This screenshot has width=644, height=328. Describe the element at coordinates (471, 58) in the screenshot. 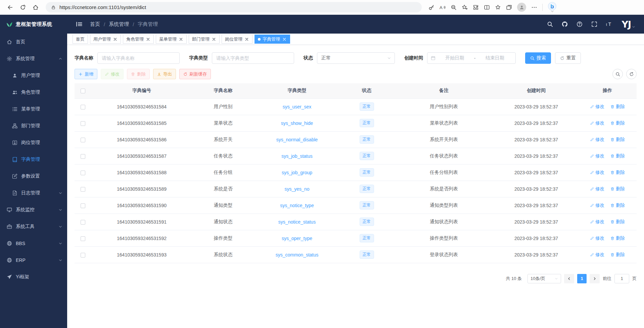

I see `date-range-picker: 开始日期 - 结束日期` at that location.